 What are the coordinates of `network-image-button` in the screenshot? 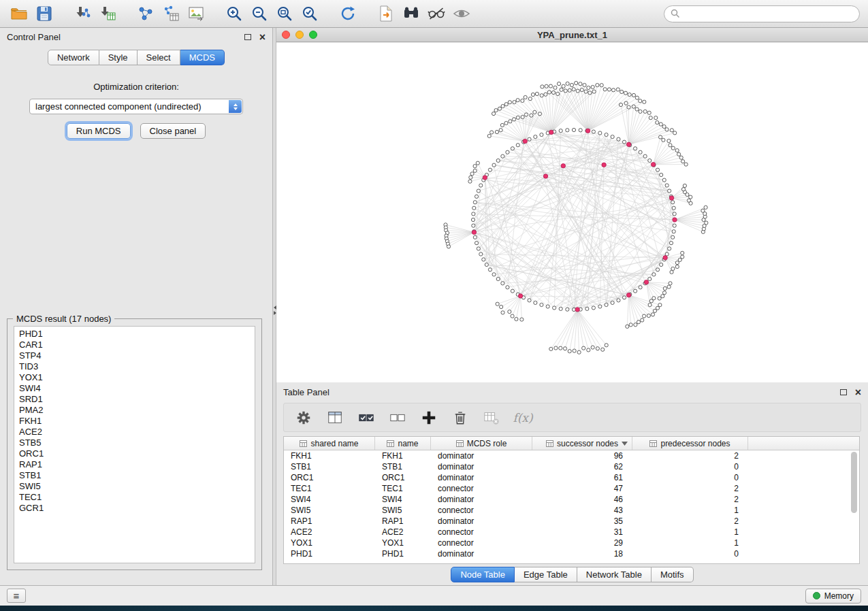 It's located at (196, 14).